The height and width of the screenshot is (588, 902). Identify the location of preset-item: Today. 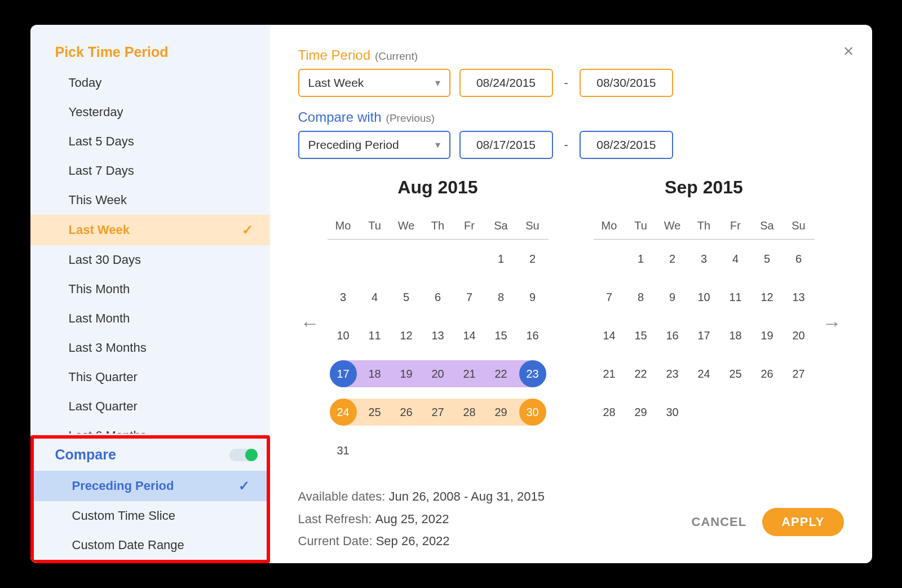
(150, 83).